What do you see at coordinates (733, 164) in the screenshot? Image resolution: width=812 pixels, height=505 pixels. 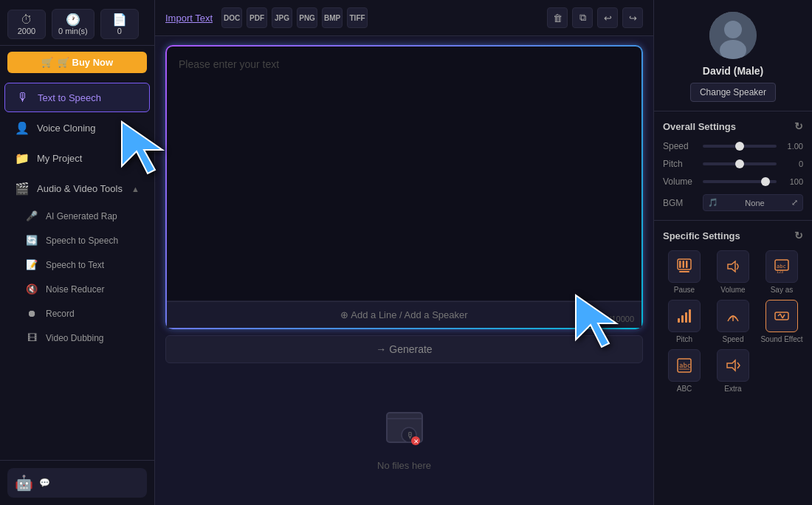 I see `pitch-row: Pitch 0` at bounding box center [733, 164].